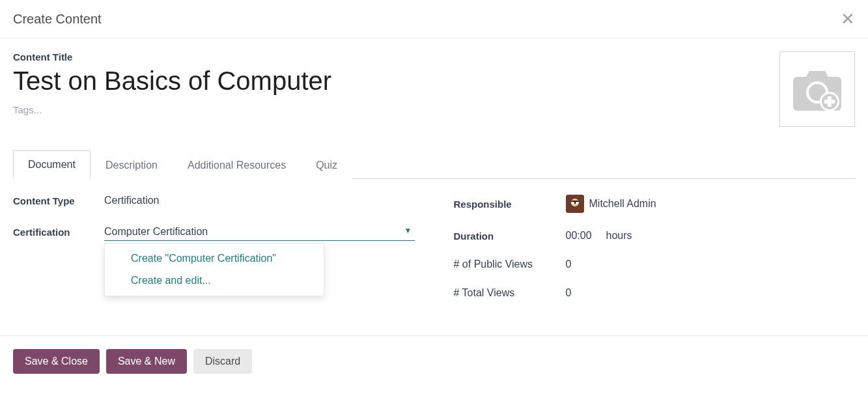 The image size is (868, 420). Describe the element at coordinates (655, 255) in the screenshot. I see `right-column: Responsible Mitchell Admin` at that location.